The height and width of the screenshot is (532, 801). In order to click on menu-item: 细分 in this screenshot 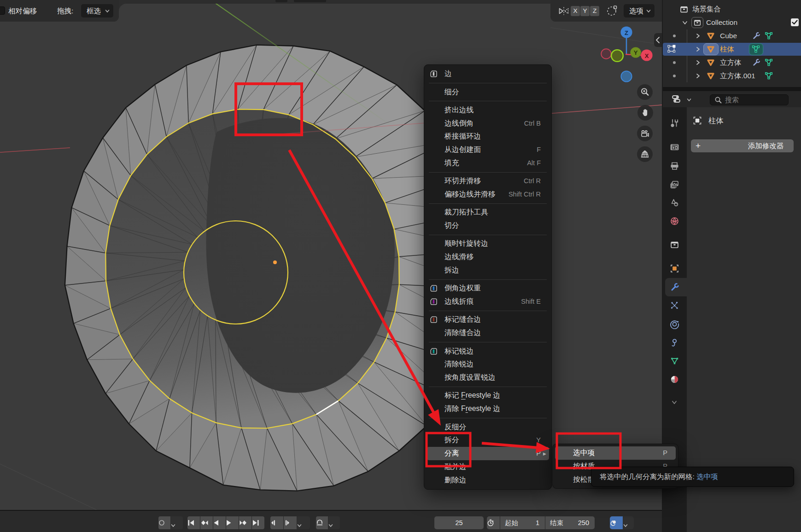, I will do `click(488, 92)`.